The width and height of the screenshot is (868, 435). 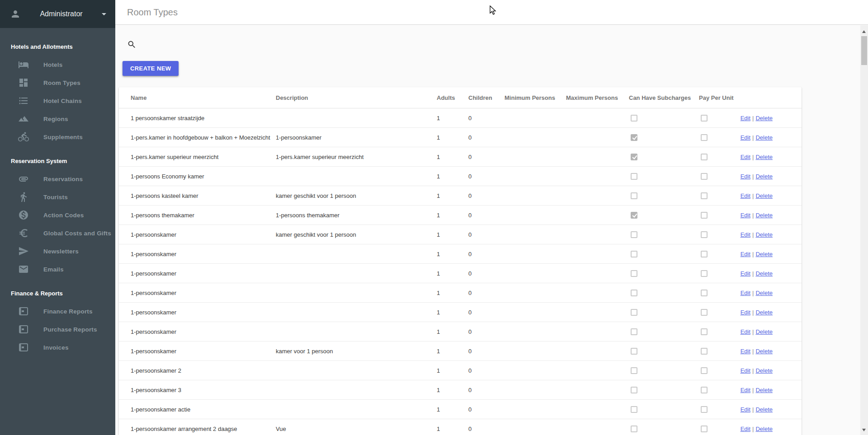 What do you see at coordinates (864, 51) in the screenshot?
I see `scrollbar-thumb` at bounding box center [864, 51].